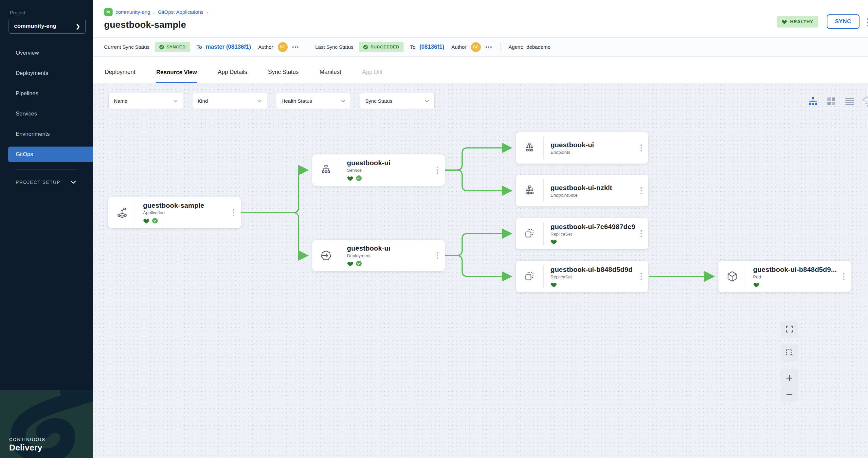  I want to click on gitops-infinity-icon: ∞, so click(108, 12).